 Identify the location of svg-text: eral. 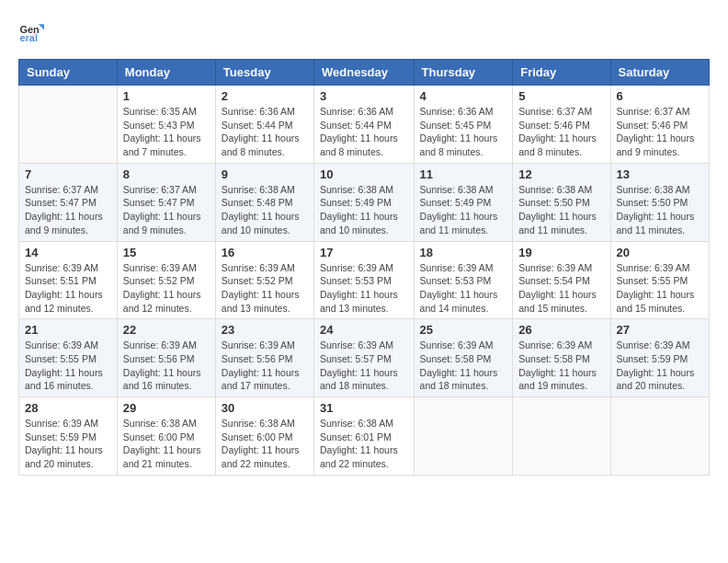
(29, 38).